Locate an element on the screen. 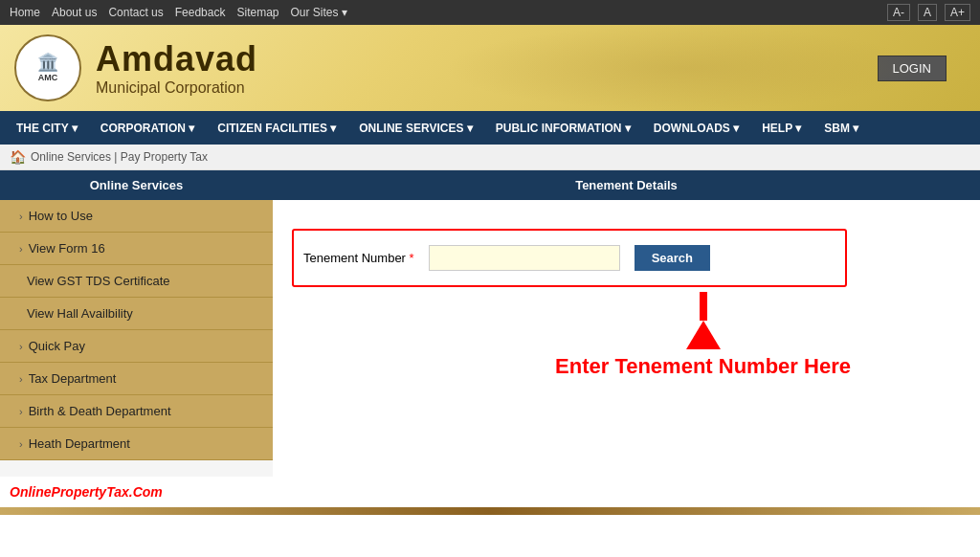 This screenshot has width=980, height=557. amc-logo: 🏛️ AMC is located at coordinates (48, 68).